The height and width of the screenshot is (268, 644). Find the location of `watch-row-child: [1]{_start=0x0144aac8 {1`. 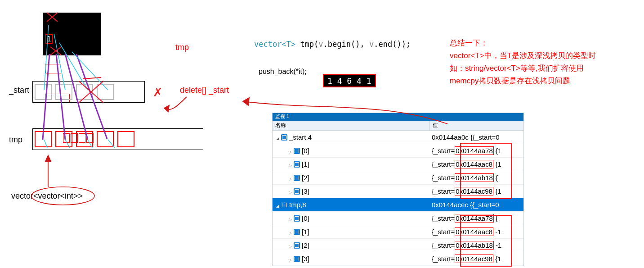

watch-row-child: [1]{_start=0x0144aac8 {1 is located at coordinates (398, 164).